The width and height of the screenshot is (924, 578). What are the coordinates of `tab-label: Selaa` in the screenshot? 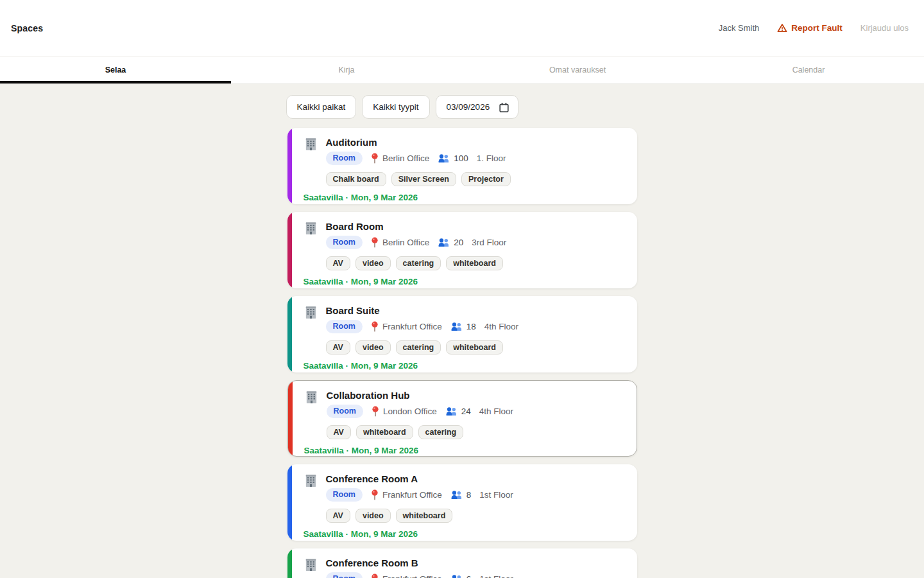 It's located at (116, 70).